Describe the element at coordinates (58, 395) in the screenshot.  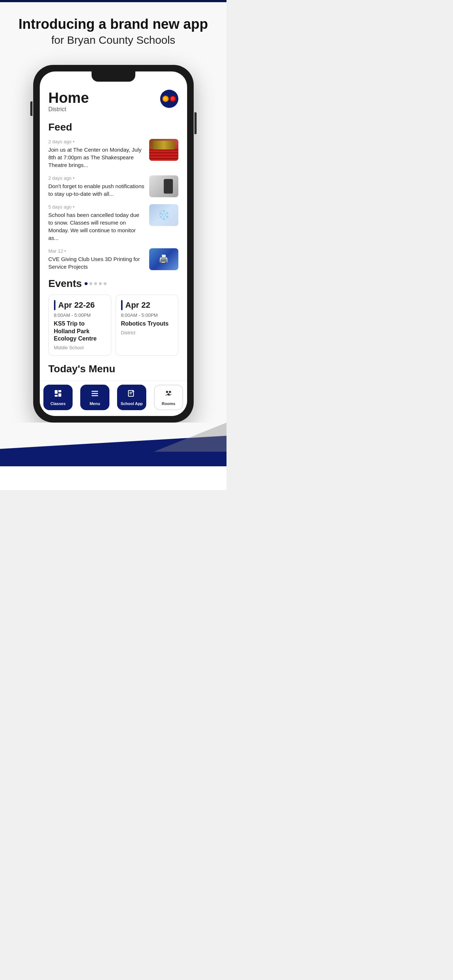
I see `classes-icon` at that location.